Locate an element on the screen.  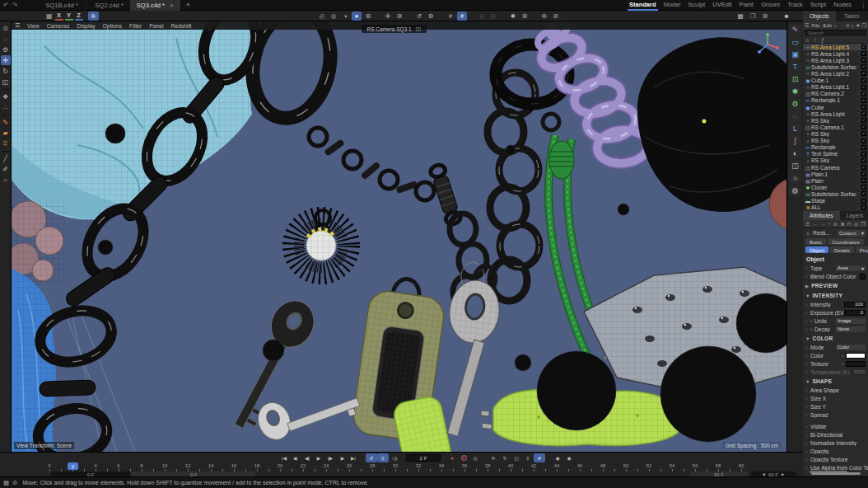
axis-z-button: Z is located at coordinates (79, 16).